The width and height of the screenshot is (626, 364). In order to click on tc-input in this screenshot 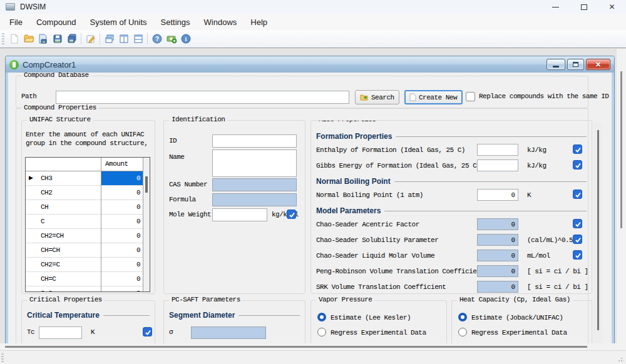, I will do `click(60, 333)`.